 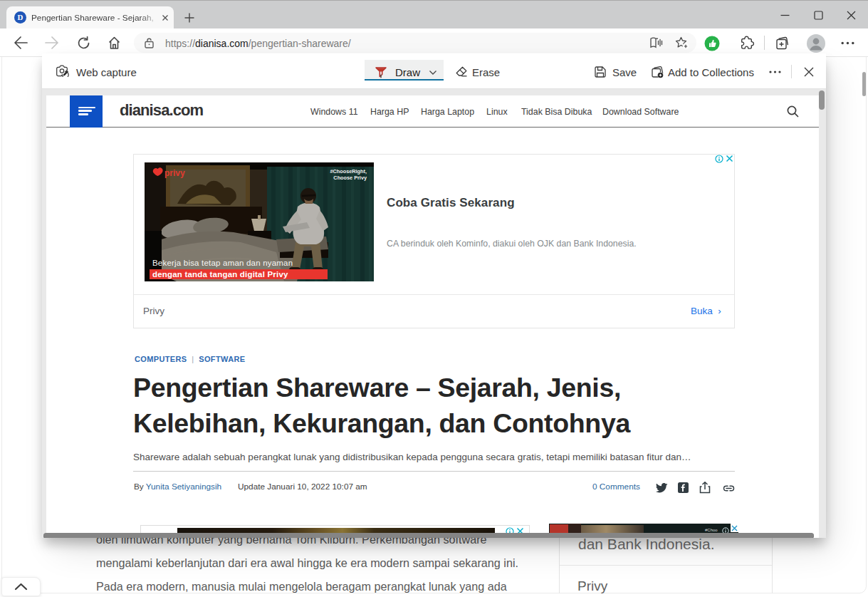 I want to click on svg-text:Bekerja bisa tetap aman dan ny: Bekerja bisa tetap aman dan nyaman, so click(x=222, y=263).